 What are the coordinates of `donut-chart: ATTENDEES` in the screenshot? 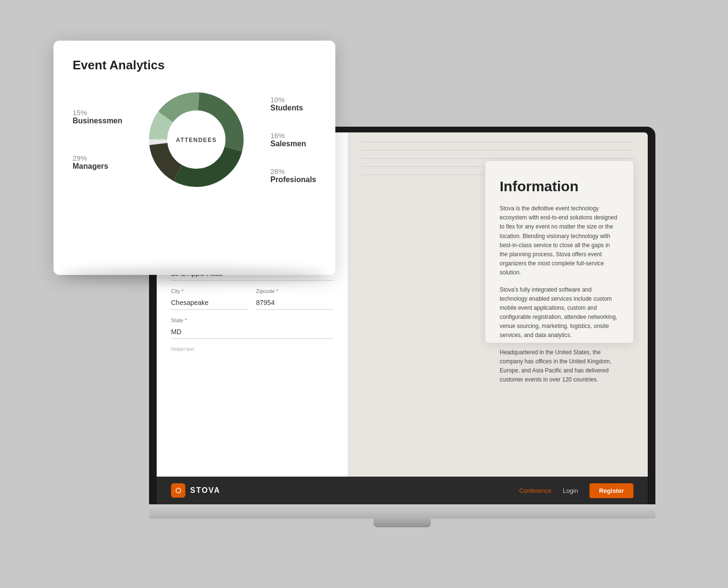 It's located at (196, 140).